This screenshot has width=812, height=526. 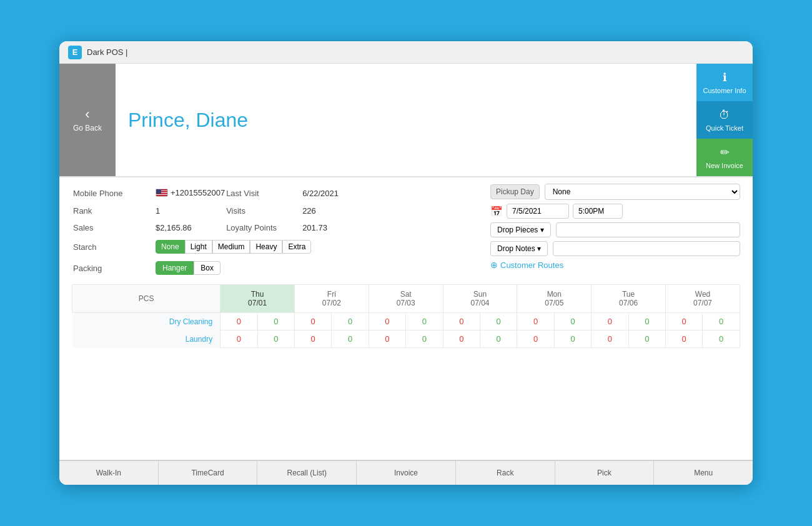 What do you see at coordinates (209, 473) in the screenshot?
I see `nav-timecard: TimeCard` at bounding box center [209, 473].